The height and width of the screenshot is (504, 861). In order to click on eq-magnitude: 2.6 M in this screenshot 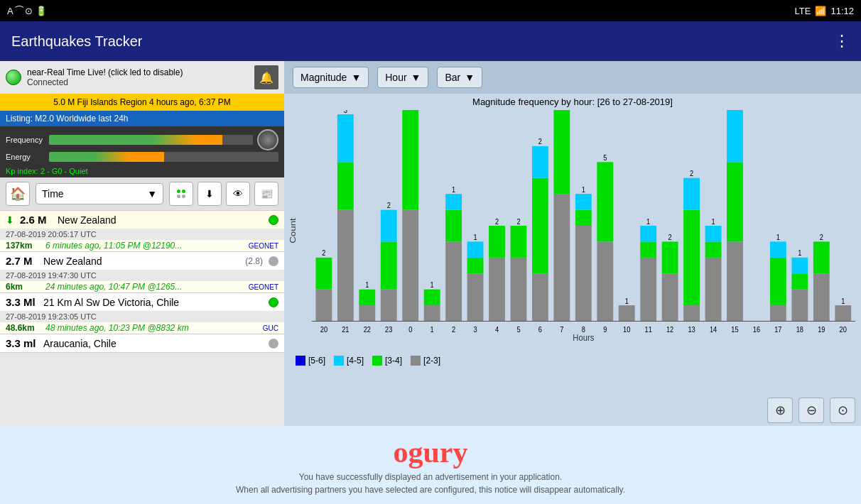, I will do `click(36, 220)`.